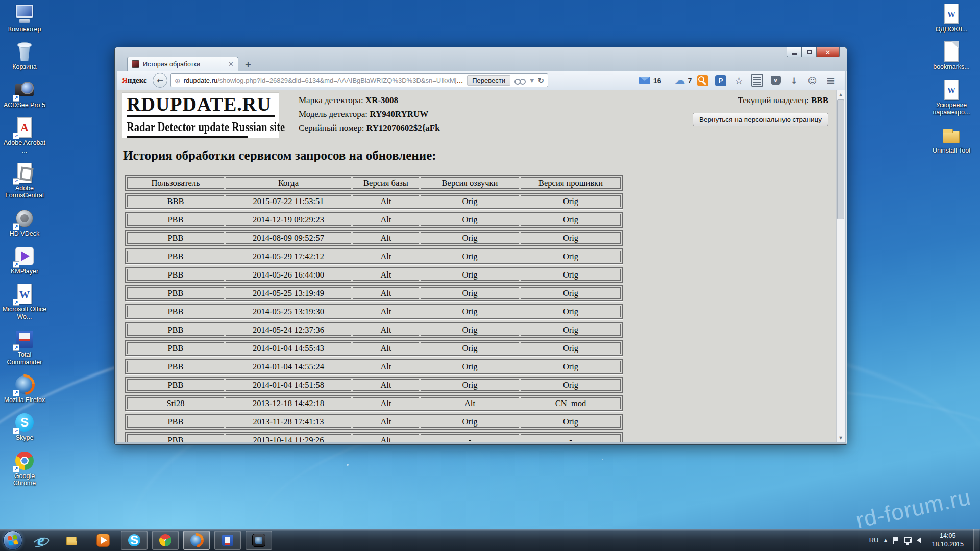 Image resolution: width=980 pixels, height=551 pixels. I want to click on start-button, so click(13, 540).